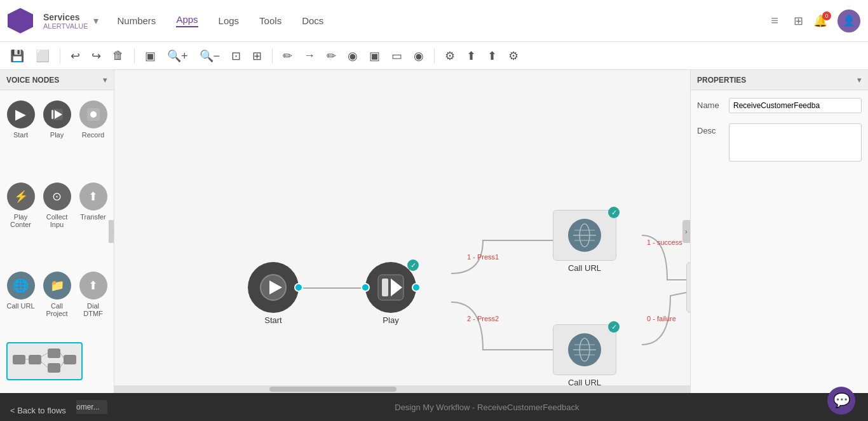  I want to click on start-node: Start, so click(273, 294).